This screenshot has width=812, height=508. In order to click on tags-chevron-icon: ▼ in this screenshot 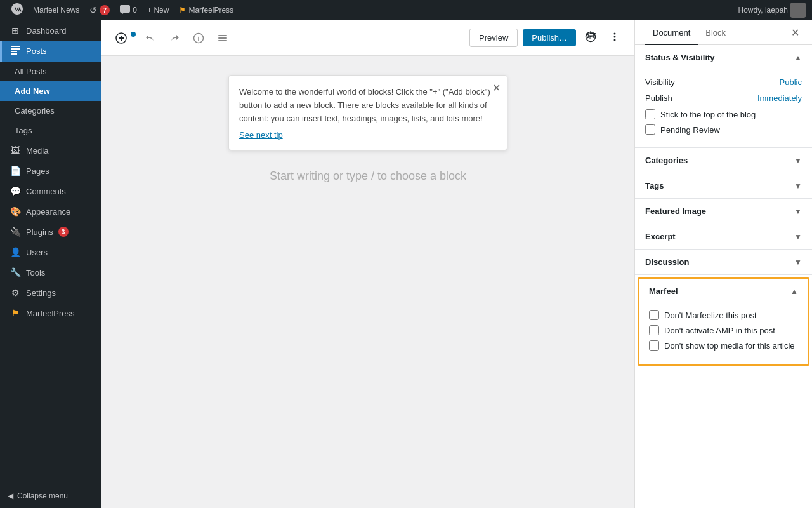, I will do `click(798, 186)`.